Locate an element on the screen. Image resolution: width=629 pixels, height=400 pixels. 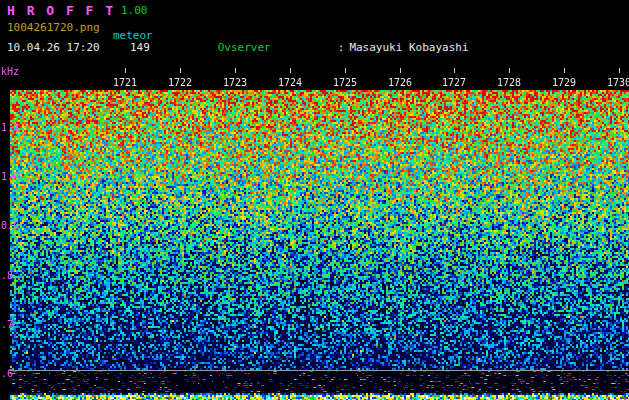
time-tick-label: 1725 is located at coordinates (345, 83).